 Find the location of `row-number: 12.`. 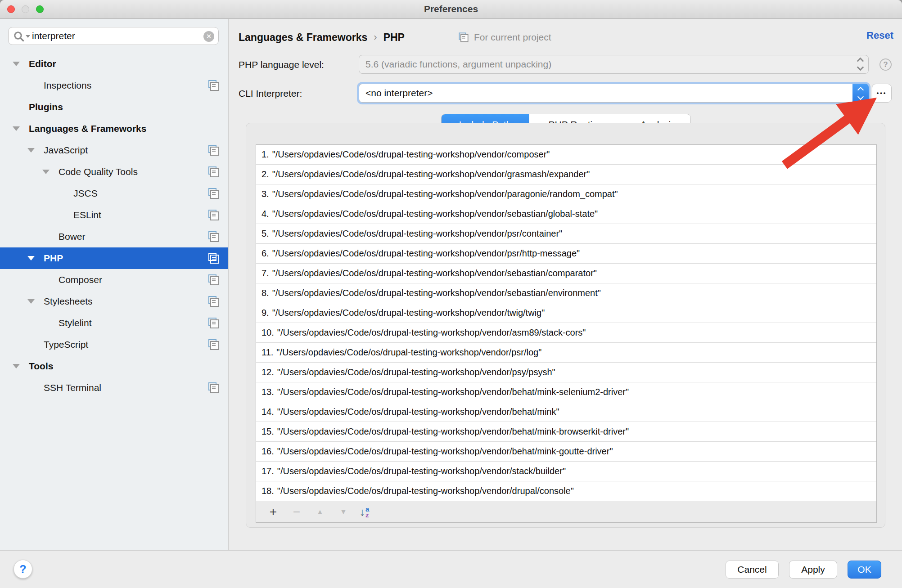

row-number: 12. is located at coordinates (268, 372).